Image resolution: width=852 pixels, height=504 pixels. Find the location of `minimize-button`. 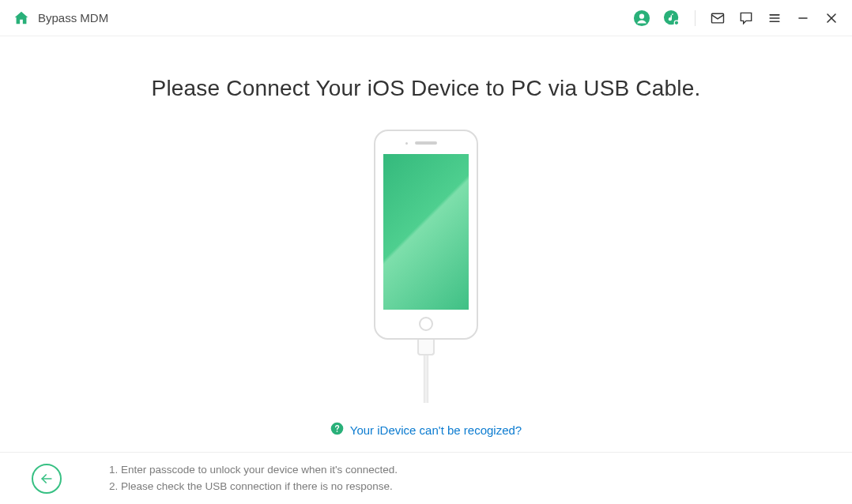

minimize-button is located at coordinates (803, 18).